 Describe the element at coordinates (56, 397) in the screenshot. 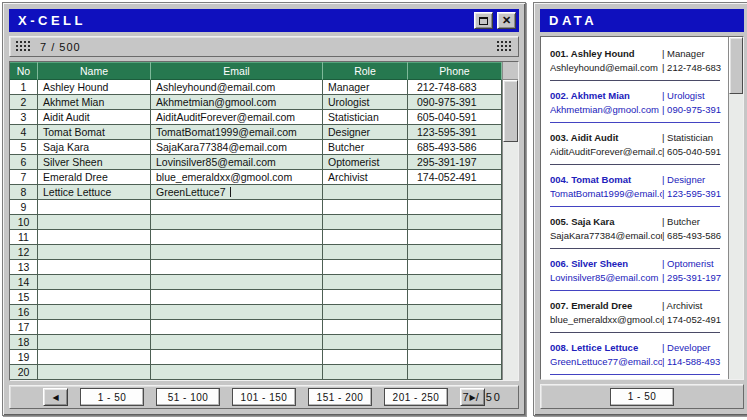

I see `prev-page-button: ◀` at that location.